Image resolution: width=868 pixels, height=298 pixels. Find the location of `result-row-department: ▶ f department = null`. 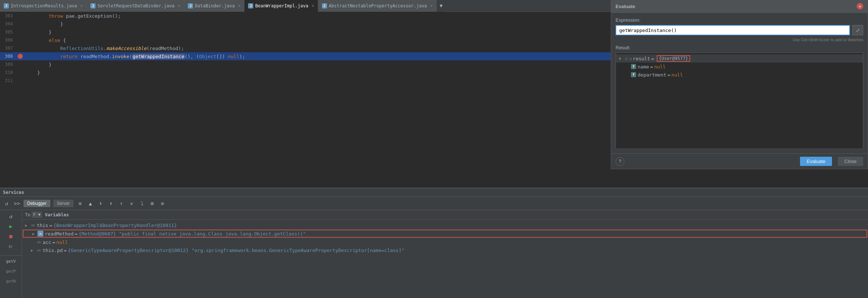

result-row-department: ▶ f department = null is located at coordinates (739, 75).